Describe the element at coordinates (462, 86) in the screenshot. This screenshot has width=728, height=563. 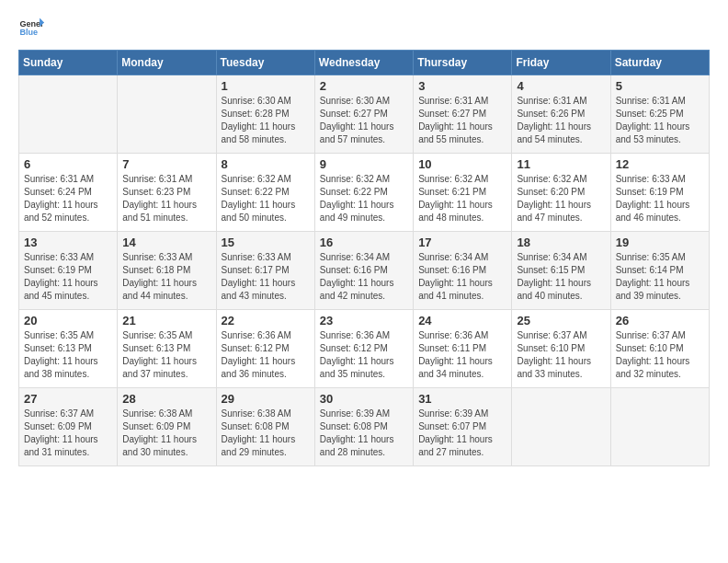
I see `day-number: 3` at that location.